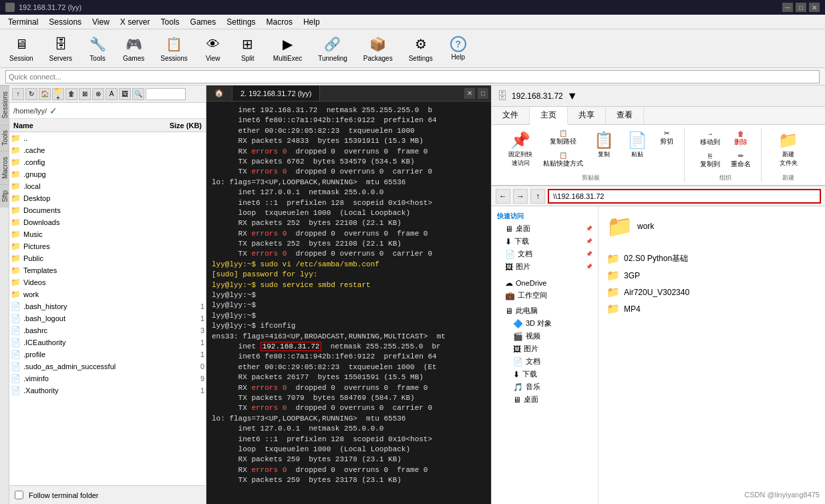 This screenshot has width=825, height=504. I want to click on fp-up-btn: ↑, so click(18, 94).